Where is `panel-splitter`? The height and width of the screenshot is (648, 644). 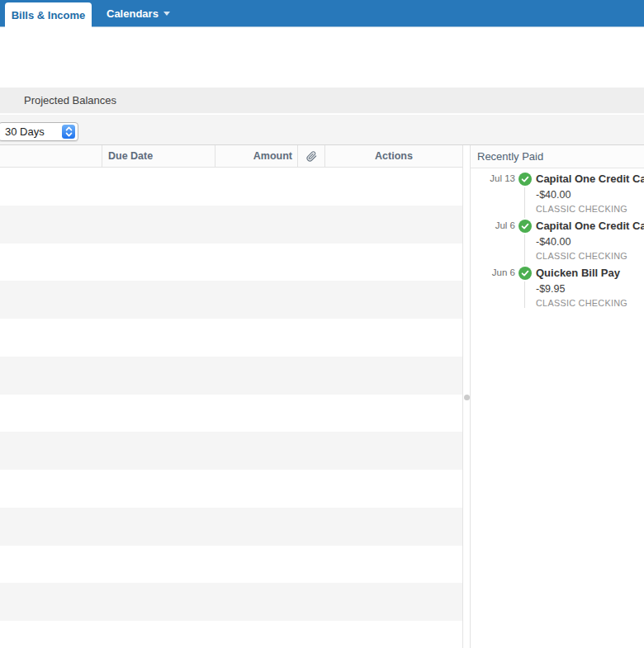
panel-splitter is located at coordinates (466, 396).